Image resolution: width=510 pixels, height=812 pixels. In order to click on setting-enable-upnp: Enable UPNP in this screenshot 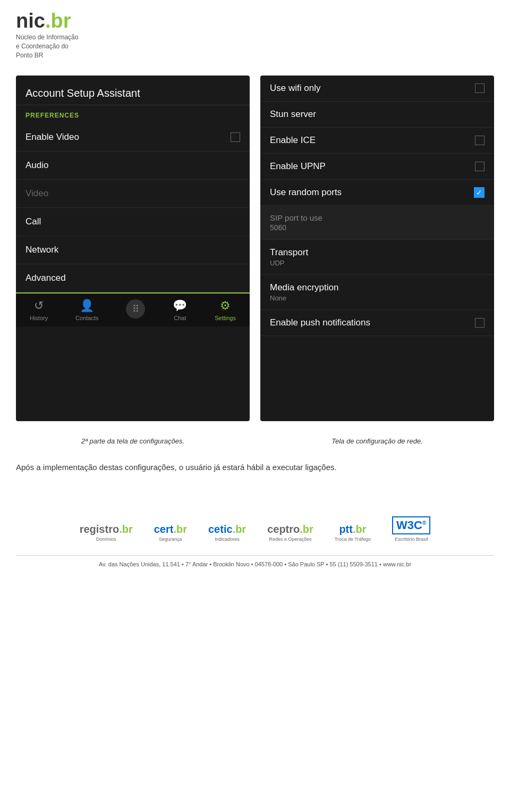, I will do `click(377, 167)`.